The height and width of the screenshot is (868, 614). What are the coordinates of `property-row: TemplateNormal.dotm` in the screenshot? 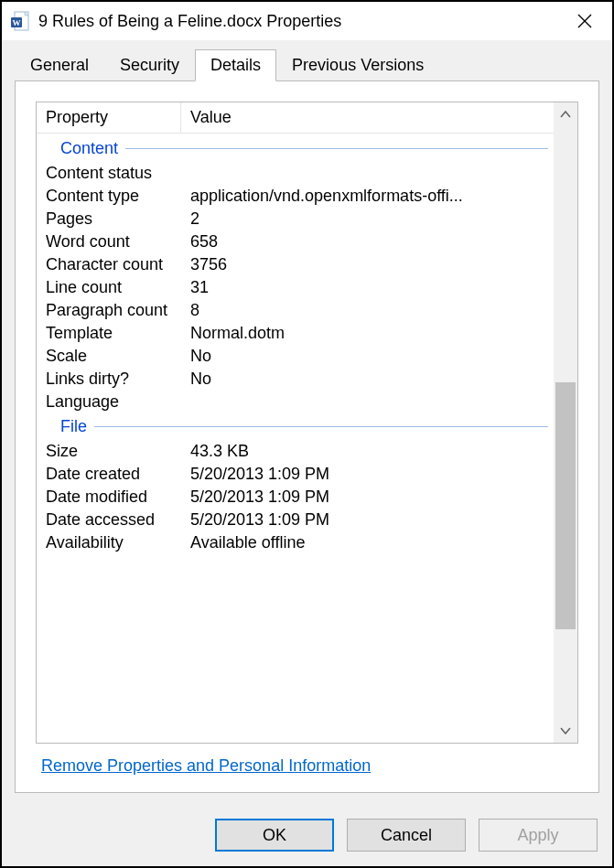 It's located at (295, 333).